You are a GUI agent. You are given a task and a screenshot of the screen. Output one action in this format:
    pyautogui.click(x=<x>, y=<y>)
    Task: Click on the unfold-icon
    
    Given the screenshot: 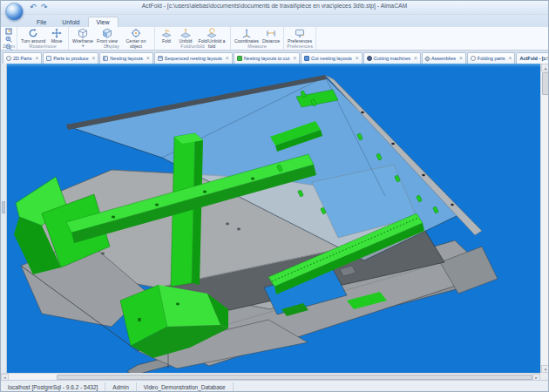 What is the action you would take?
    pyautogui.click(x=186, y=33)
    